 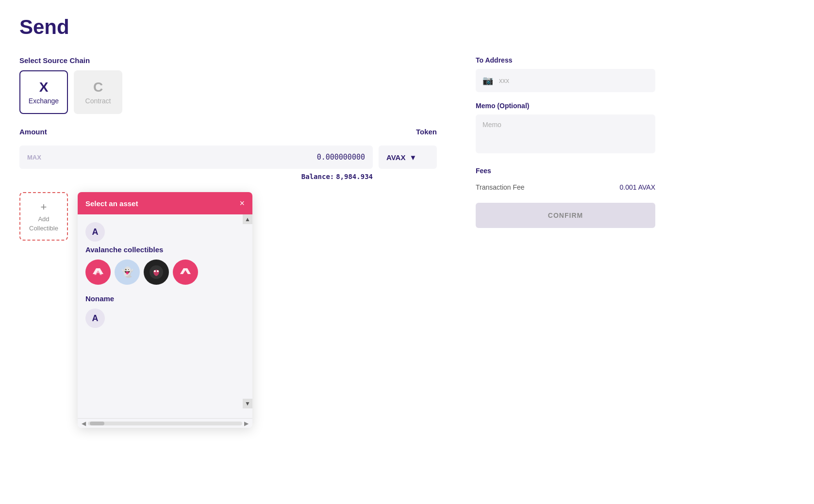 I want to click on asset-picker-close-button: ×, so click(x=242, y=203).